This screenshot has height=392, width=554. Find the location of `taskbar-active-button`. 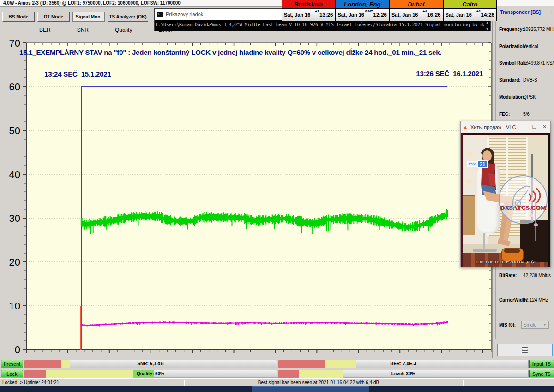

taskbar-active-button is located at coordinates (310, 389).